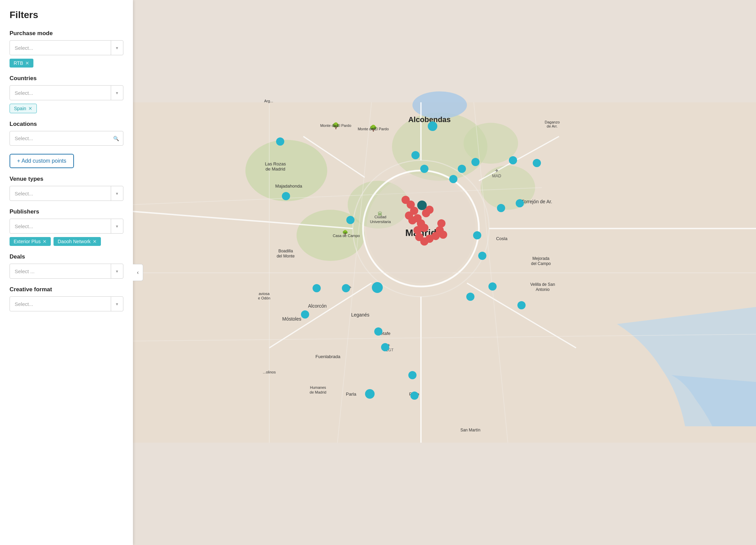 The height and width of the screenshot is (545, 756). What do you see at coordinates (66, 48) in the screenshot?
I see `purchase-mode-select: Select... ▾` at bounding box center [66, 48].